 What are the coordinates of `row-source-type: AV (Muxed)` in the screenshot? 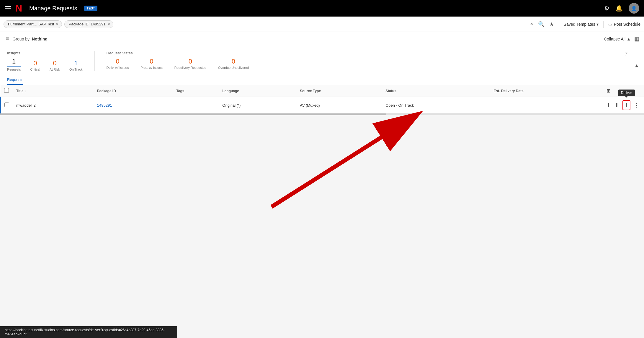 It's located at (339, 105).